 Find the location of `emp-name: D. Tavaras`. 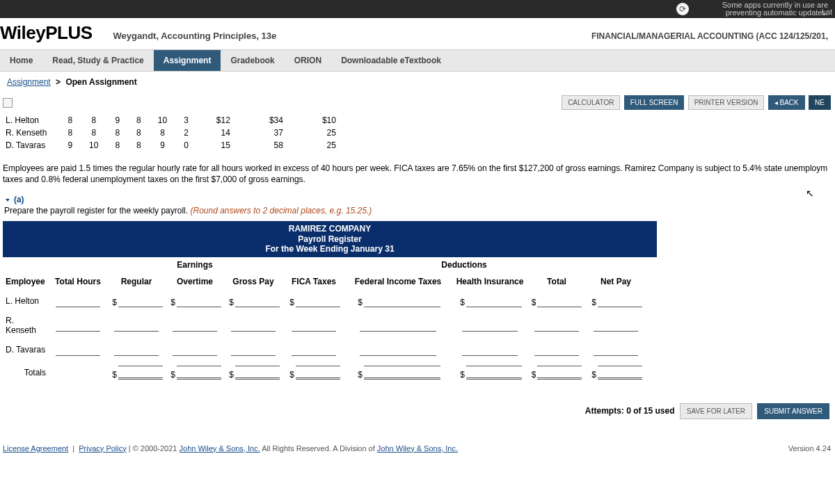

emp-name: D. Tavaras is located at coordinates (31, 145).